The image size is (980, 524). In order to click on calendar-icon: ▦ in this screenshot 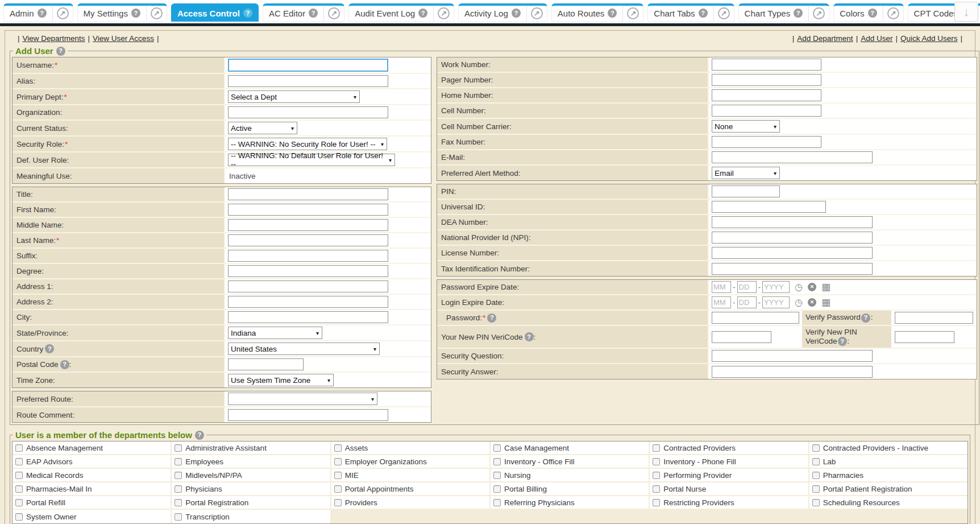, I will do `click(826, 303)`.